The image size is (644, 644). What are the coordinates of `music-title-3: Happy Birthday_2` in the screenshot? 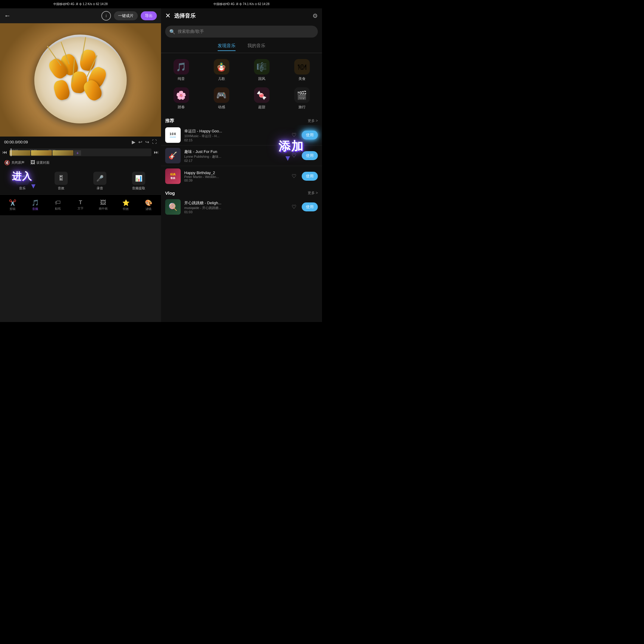 It's located at (214, 173).